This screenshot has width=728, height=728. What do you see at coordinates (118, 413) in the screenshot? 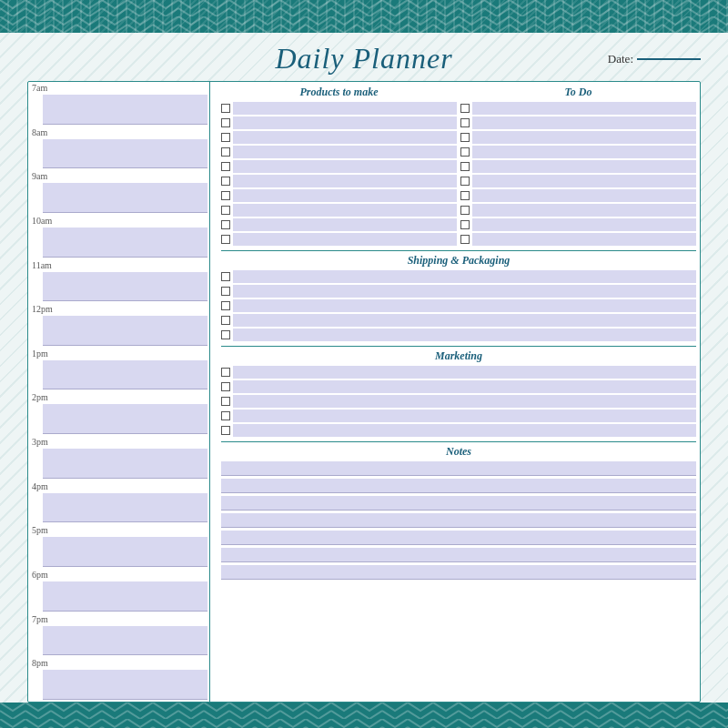
I see `time-slot-2pm: 2pm` at bounding box center [118, 413].